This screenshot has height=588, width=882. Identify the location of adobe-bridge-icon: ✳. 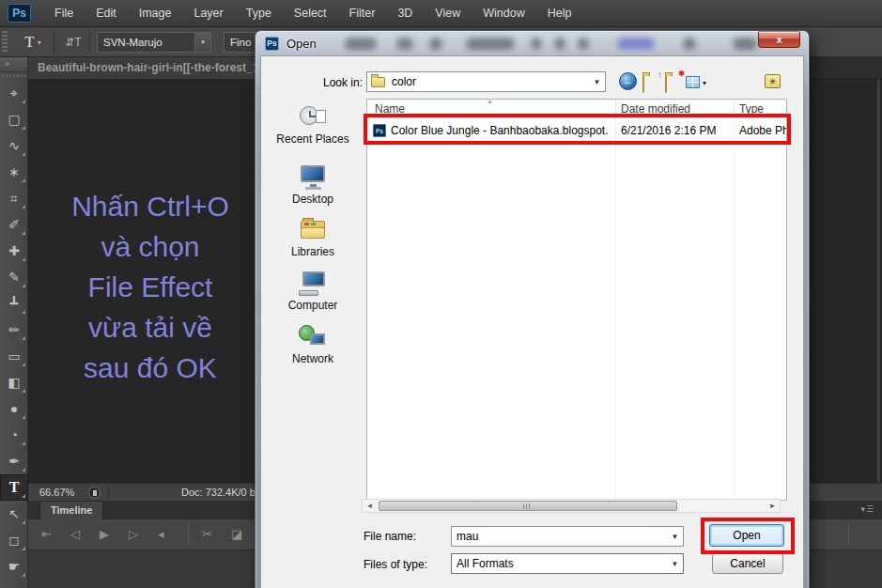
(772, 81).